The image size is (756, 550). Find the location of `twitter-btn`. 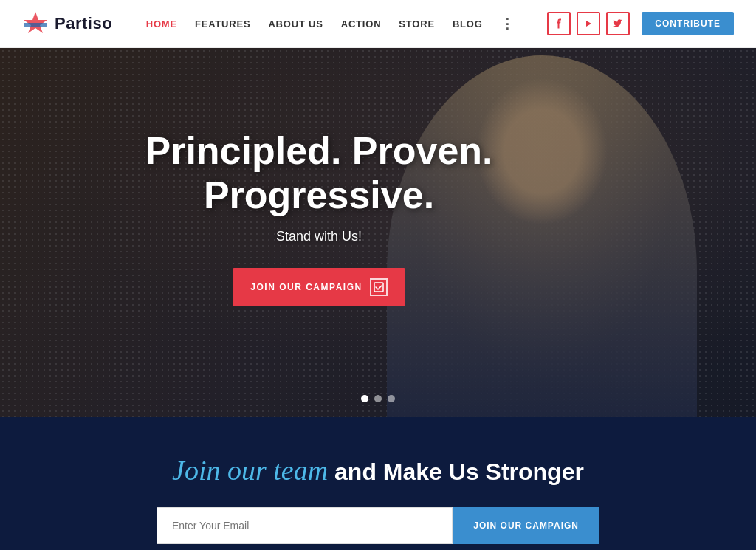

twitter-btn is located at coordinates (618, 24).